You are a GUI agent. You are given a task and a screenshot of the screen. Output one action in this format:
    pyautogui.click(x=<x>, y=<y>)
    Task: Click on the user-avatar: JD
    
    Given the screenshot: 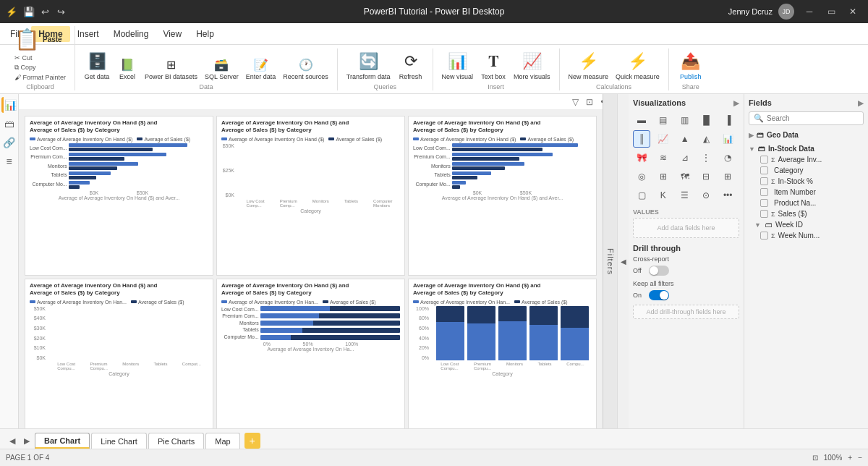 What is the action you would take?
    pyautogui.click(x=786, y=12)
    